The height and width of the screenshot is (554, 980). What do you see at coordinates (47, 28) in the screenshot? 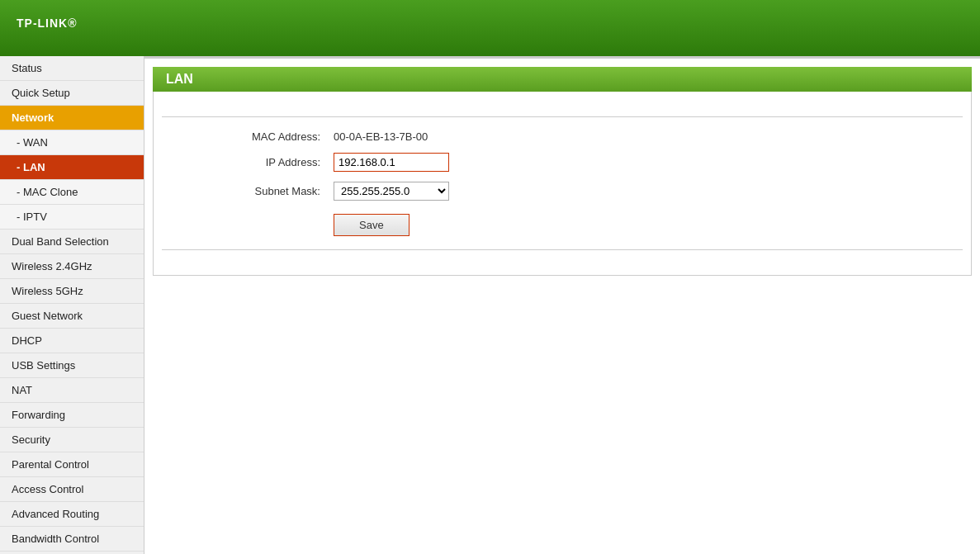
I see `logo: TP-LINK®` at bounding box center [47, 28].